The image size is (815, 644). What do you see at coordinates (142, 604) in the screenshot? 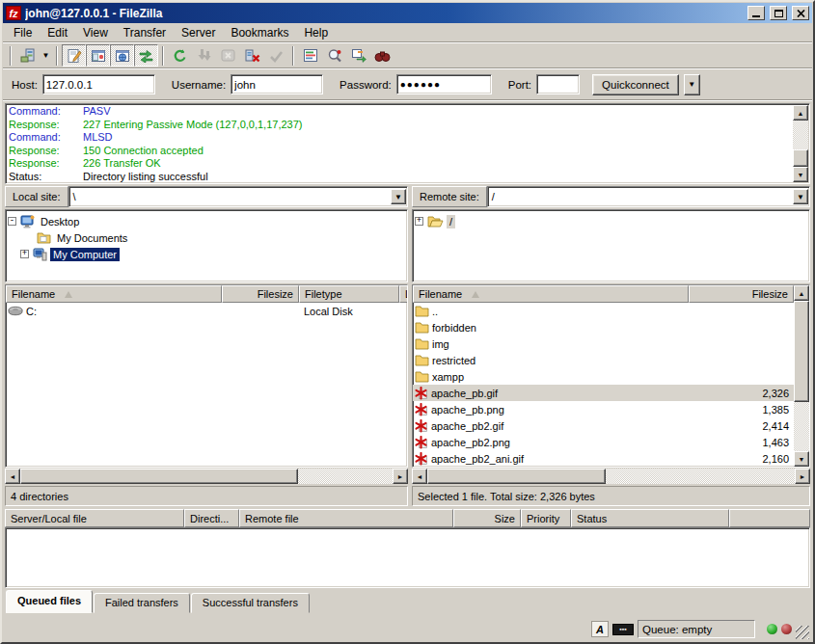
I see `tab-failed-transfers: Failed transfers` at bounding box center [142, 604].